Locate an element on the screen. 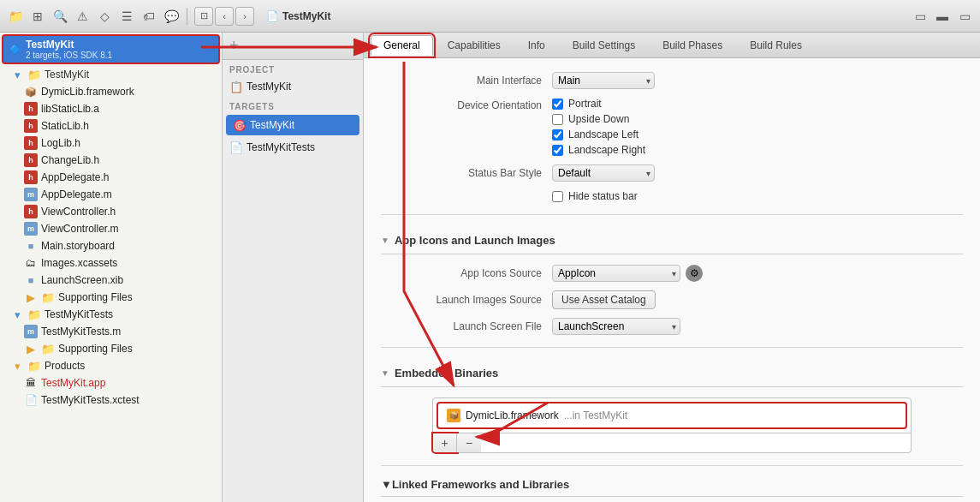 The image size is (980, 502). tab-info: Info is located at coordinates (537, 45).